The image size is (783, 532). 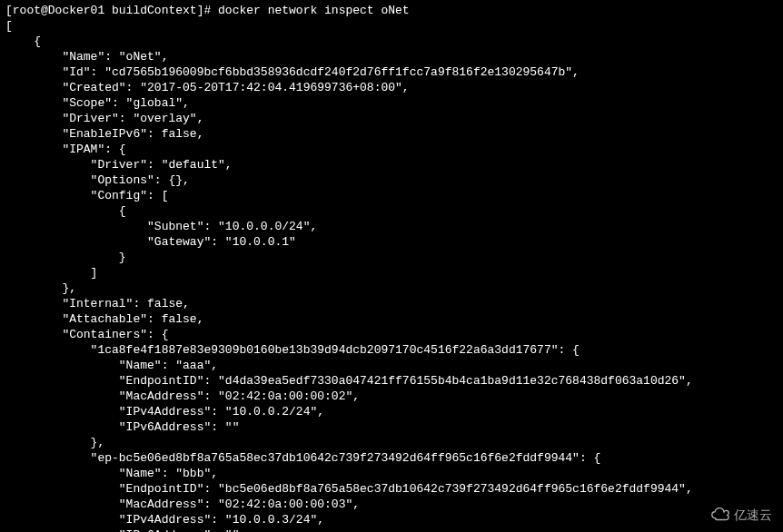 I want to click on json-line: "Containers": {, so click(x=392, y=334).